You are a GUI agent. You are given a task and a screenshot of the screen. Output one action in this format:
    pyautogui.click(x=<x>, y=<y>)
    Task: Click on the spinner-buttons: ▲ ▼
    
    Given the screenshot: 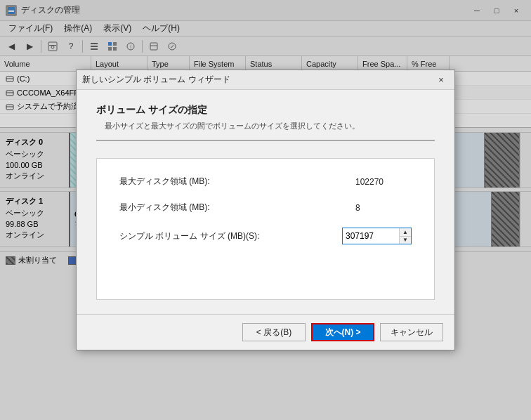 What is the action you would take?
    pyautogui.click(x=405, y=236)
    